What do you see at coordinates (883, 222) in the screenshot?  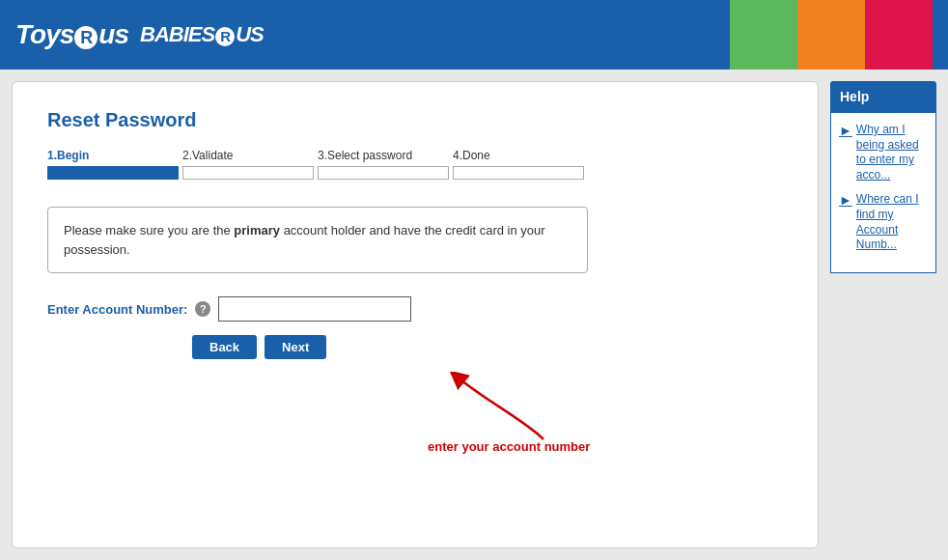 I see `sidebar-link-2: ► Where can I find my Account Numb...` at bounding box center [883, 222].